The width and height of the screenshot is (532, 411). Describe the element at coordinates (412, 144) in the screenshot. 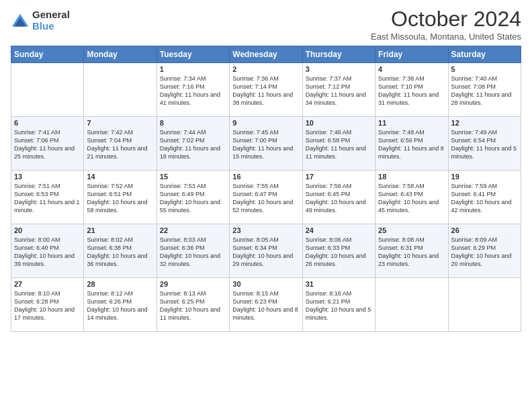

I see `calendar-cell: 11Sunrise: 7:48 AM Sunset: 6:56 PM Dayli…` at that location.